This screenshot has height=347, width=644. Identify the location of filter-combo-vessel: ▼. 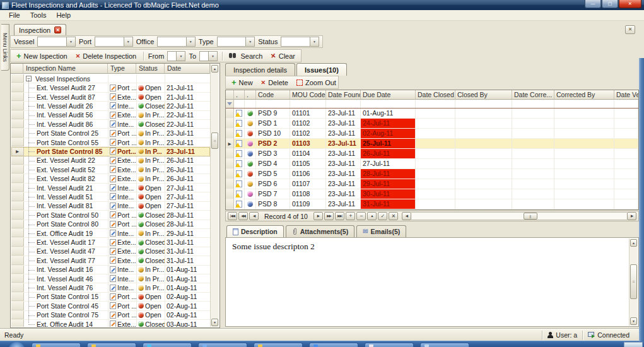
(57, 42).